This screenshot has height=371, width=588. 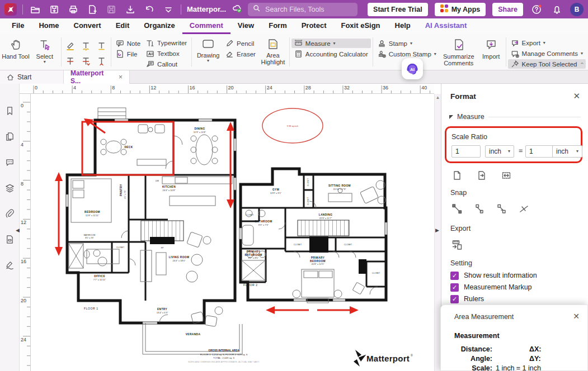 I want to click on global-search, so click(x=303, y=9).